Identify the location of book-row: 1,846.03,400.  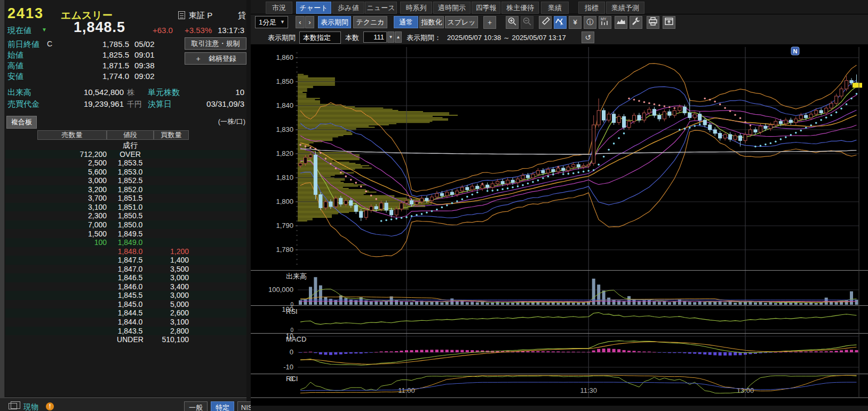
(126, 287).